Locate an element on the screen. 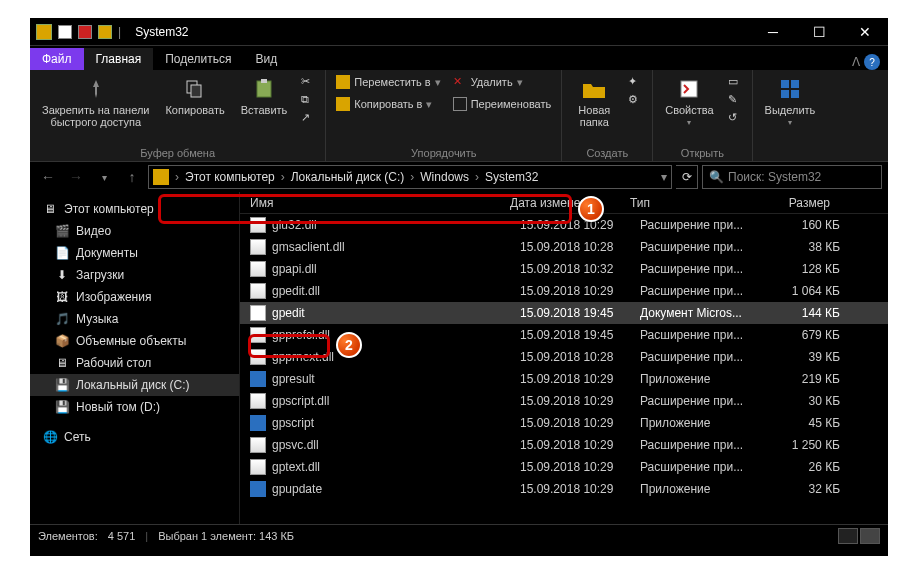 The width and height of the screenshot is (913, 567). maximize-button: ☐ is located at coordinates (819, 32).